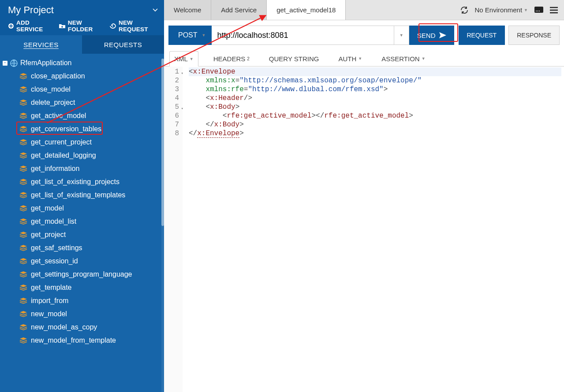  I want to click on tree-item-label: get_active_model, so click(58, 116).